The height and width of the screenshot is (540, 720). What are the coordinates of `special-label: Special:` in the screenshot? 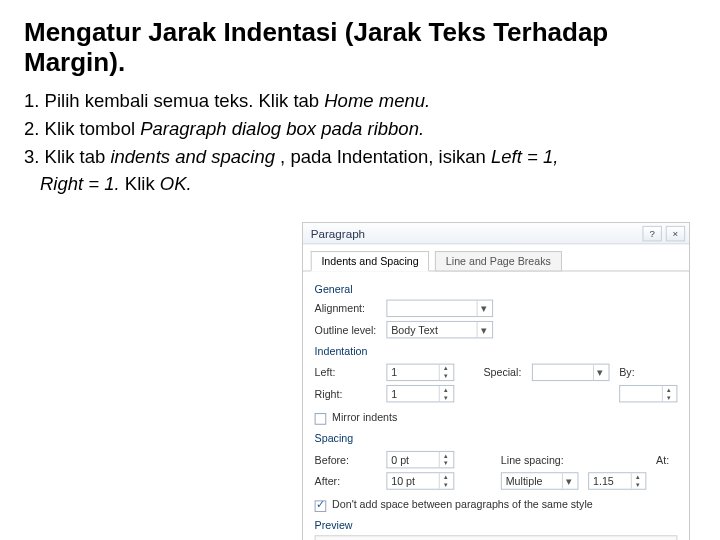 It's located at (508, 373).